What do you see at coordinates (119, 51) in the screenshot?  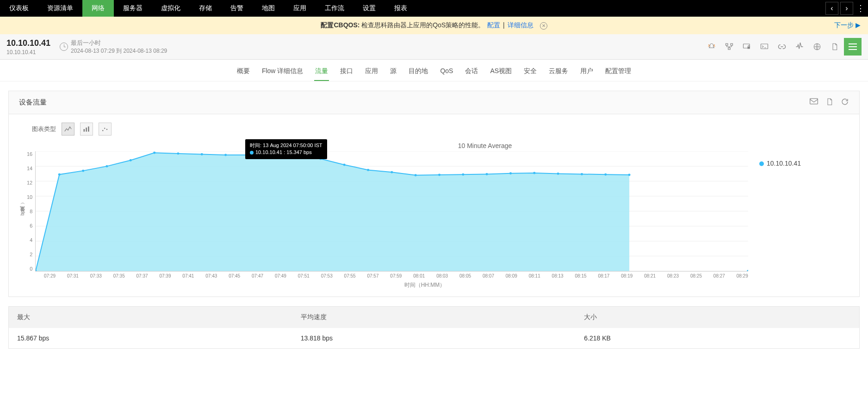 I see `time-range-value: 2024-08-13 07:29 到 2024-08-13 08:29` at bounding box center [119, 51].